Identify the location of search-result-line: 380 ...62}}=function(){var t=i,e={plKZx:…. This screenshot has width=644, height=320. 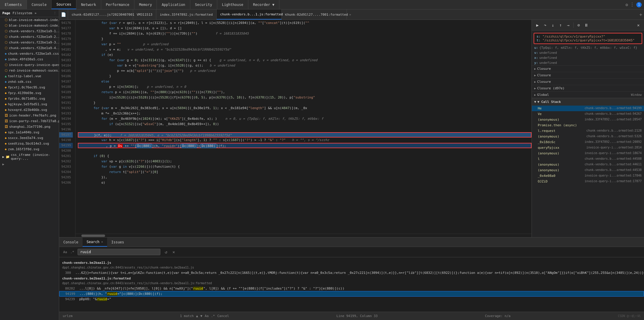
(352, 273).